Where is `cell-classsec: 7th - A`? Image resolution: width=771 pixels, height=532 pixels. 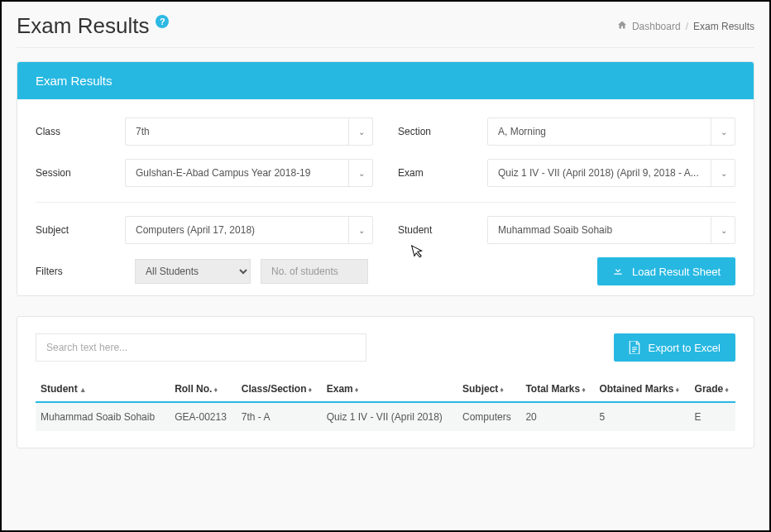
cell-classsec: 7th - A is located at coordinates (280, 417).